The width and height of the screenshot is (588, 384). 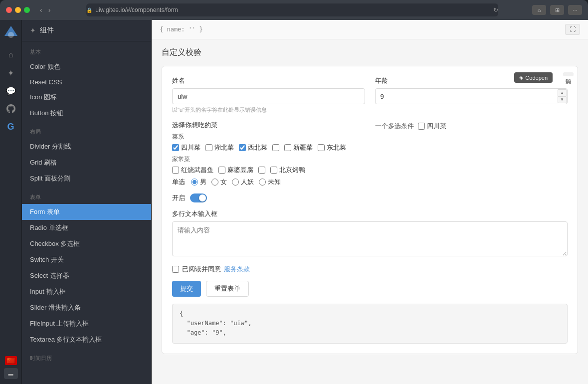 What do you see at coordinates (253, 148) in the screenshot?
I see `checkbox-northwest: 西北菜` at bounding box center [253, 148].